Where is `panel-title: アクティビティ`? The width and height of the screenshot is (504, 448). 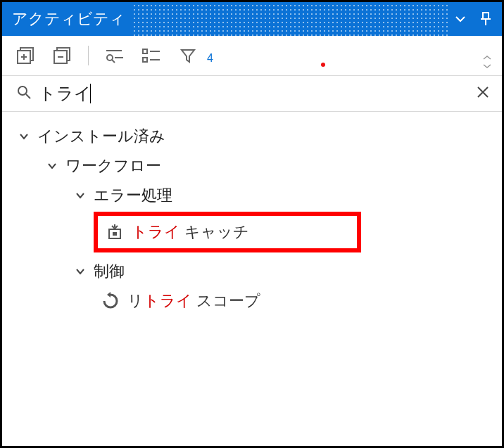
panel-title: アクティビティ is located at coordinates (69, 19).